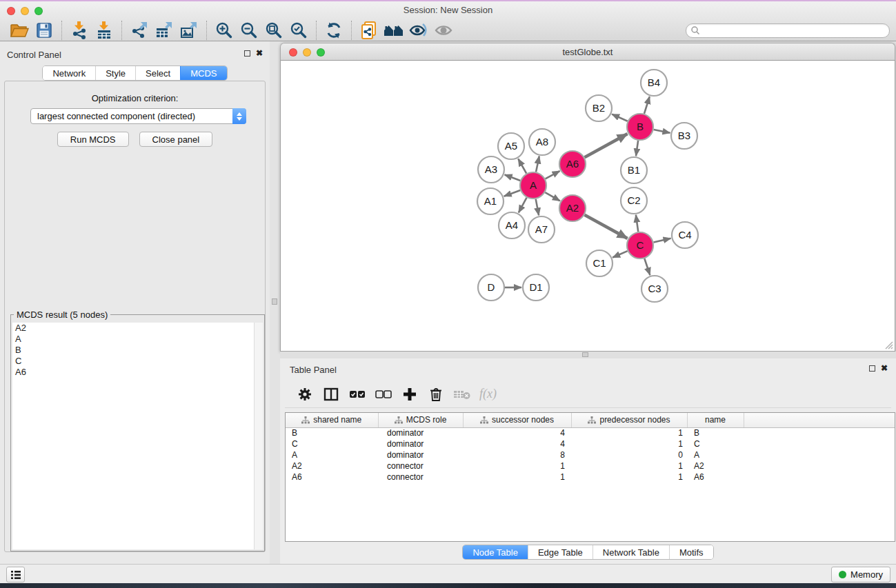  I want to click on edge-A-A7, so click(537, 207).